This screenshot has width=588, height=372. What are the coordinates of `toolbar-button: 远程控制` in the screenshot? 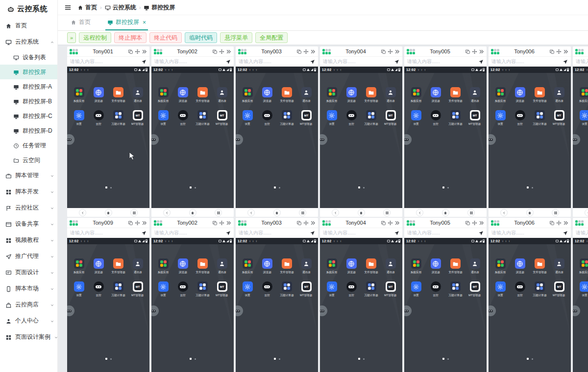 It's located at (95, 38).